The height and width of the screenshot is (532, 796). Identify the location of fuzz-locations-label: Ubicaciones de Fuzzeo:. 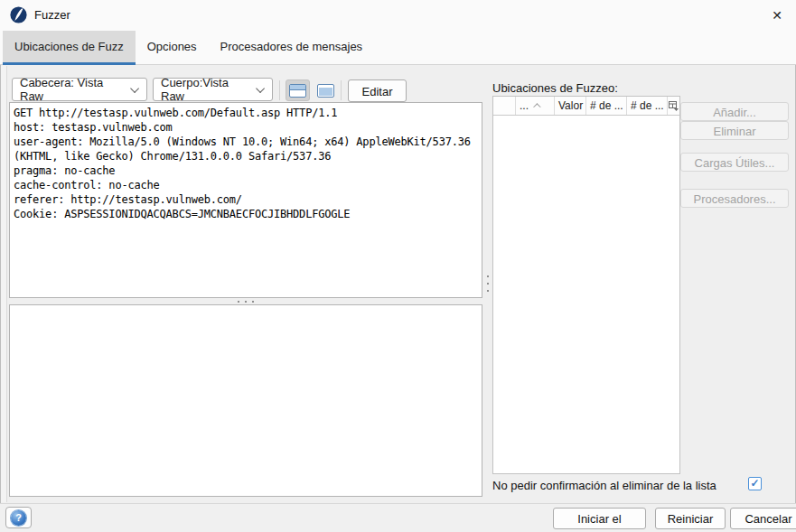
(555, 89).